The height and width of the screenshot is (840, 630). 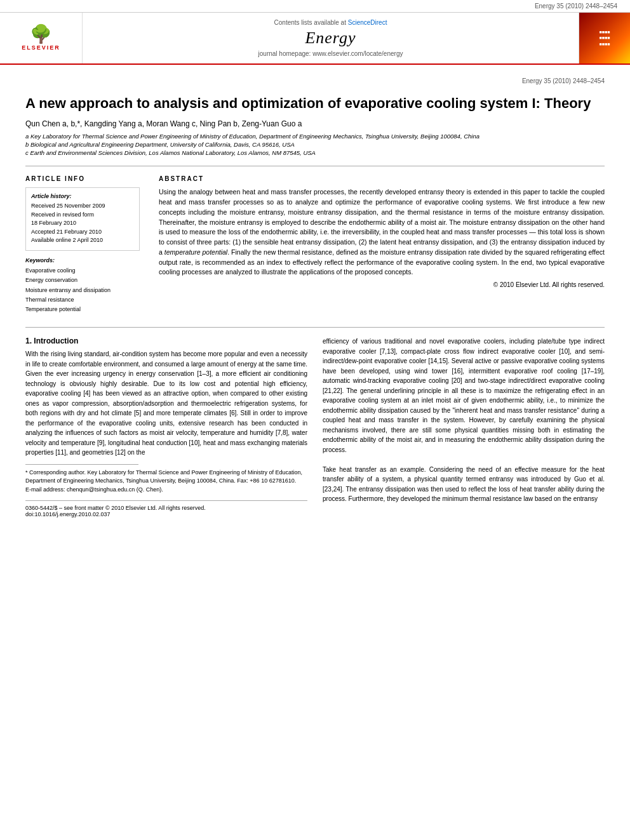 I want to click on footer-line-2: doi:10.1016/j.energy.2010.02.037, so click(x=166, y=514).